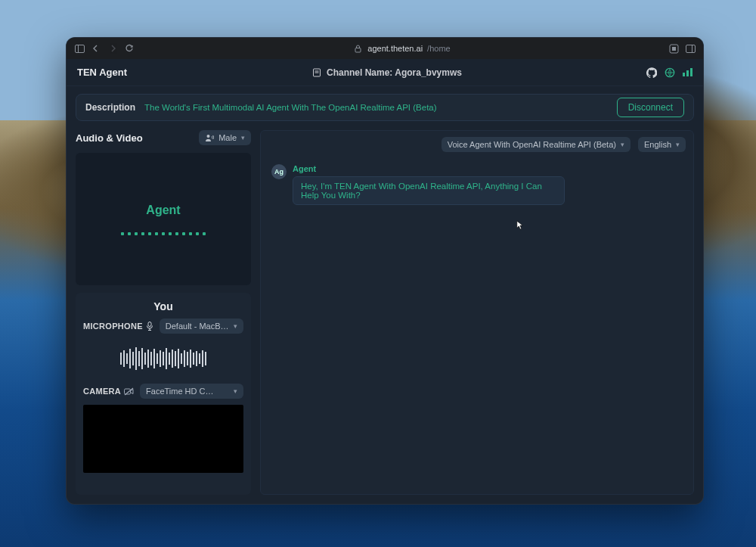  I want to click on microphone-icon, so click(150, 326).